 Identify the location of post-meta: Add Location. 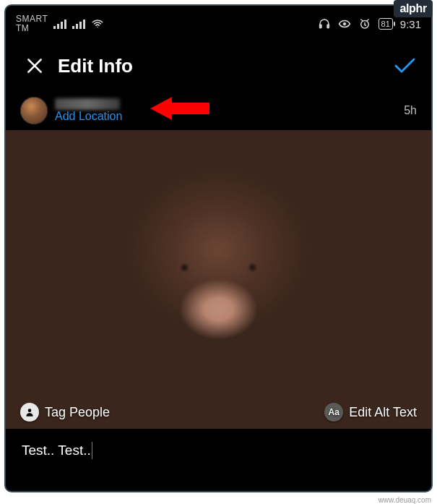
(88, 111).